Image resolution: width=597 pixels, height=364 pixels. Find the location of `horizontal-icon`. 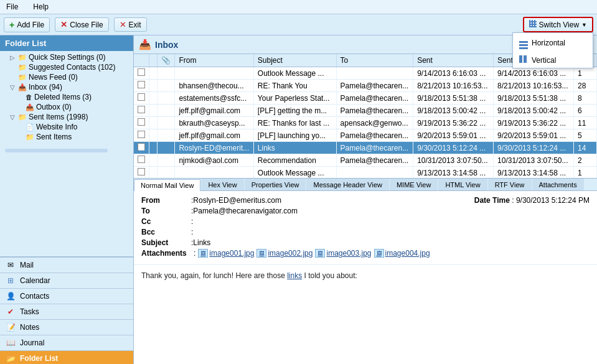

horizontal-icon is located at coordinates (524, 42).